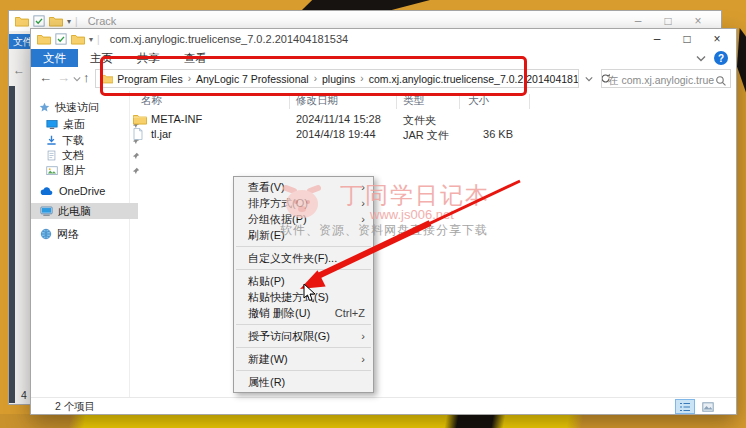 The height and width of the screenshot is (428, 746). Describe the element at coordinates (46, 234) in the screenshot. I see `network-icon` at that location.